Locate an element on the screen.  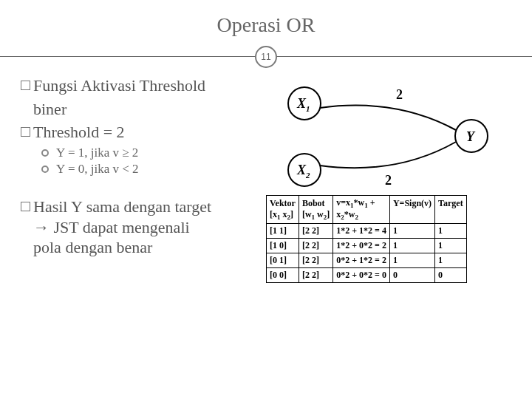
title-rule: 11 is located at coordinates (266, 57).